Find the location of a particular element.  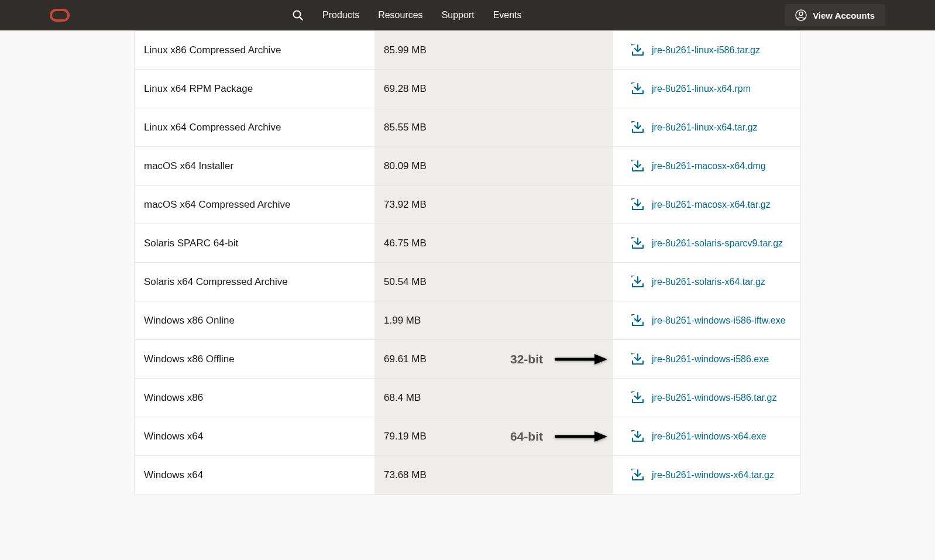

file-size: 69.28 MB is located at coordinates (494, 89).